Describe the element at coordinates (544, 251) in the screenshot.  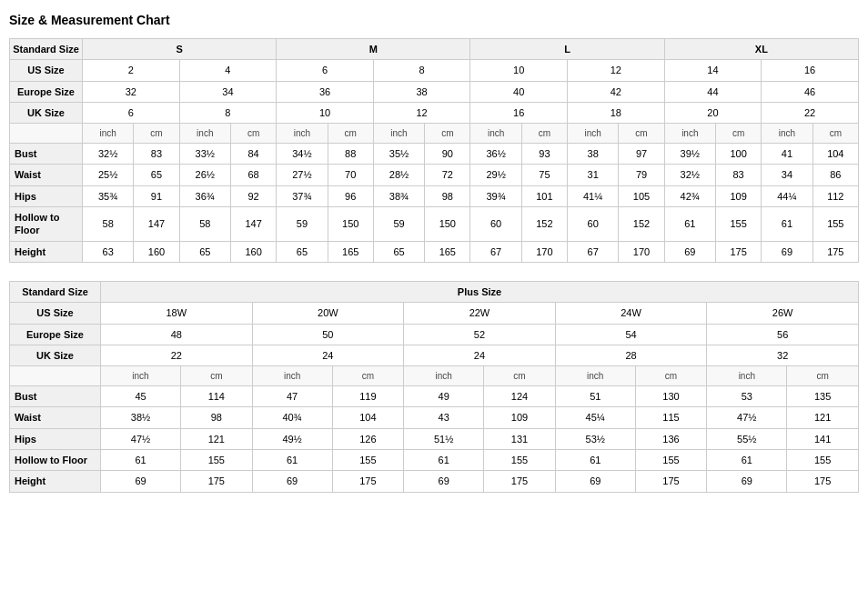
I see `measurement-value: 170` at that location.